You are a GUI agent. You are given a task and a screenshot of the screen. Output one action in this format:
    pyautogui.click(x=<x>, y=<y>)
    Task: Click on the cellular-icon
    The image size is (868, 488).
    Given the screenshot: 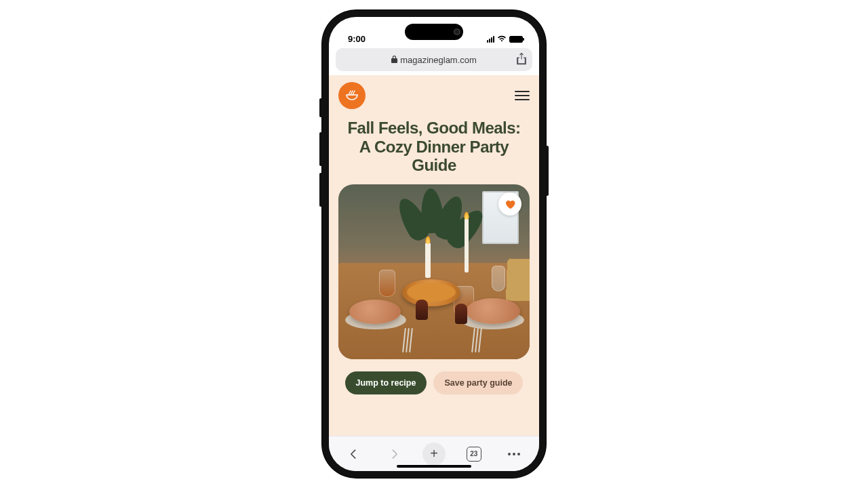 What is the action you would take?
    pyautogui.click(x=491, y=39)
    